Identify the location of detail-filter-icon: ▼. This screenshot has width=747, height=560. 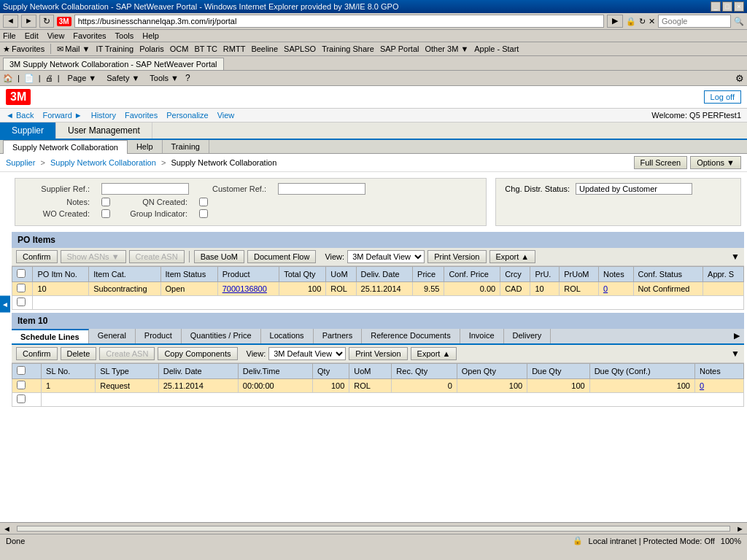
(735, 354).